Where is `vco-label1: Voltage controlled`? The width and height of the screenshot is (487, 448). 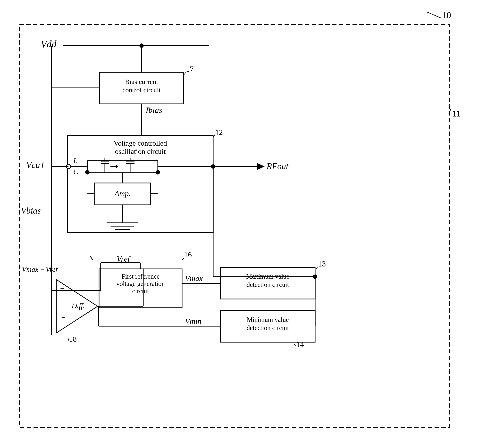 vco-label1: Voltage controlled is located at coordinates (140, 143).